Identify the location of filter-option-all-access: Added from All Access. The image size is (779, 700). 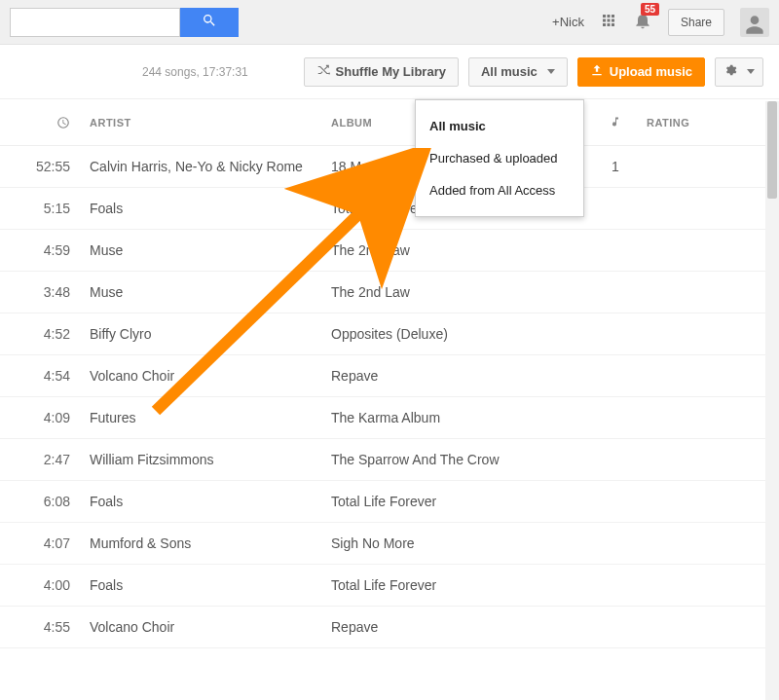
(500, 191).